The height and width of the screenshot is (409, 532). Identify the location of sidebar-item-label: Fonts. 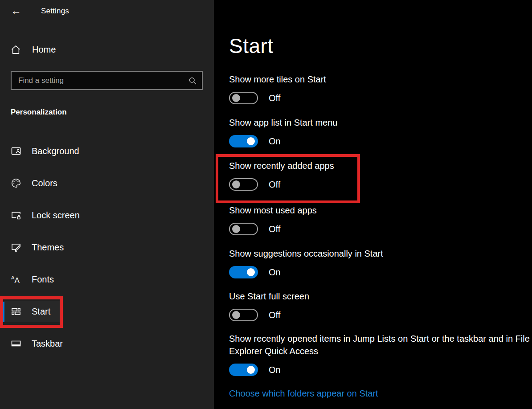
(43, 280).